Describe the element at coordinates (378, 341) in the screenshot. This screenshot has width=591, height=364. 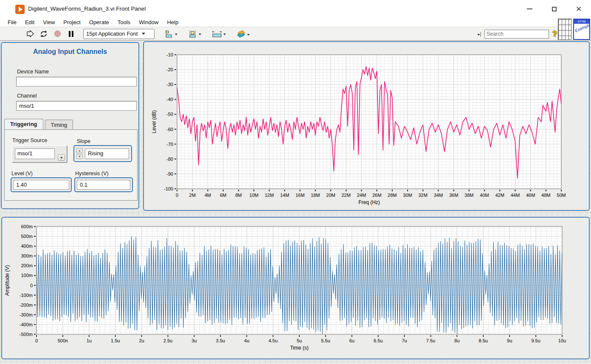
I see `svg-text: 6.5u` at that location.